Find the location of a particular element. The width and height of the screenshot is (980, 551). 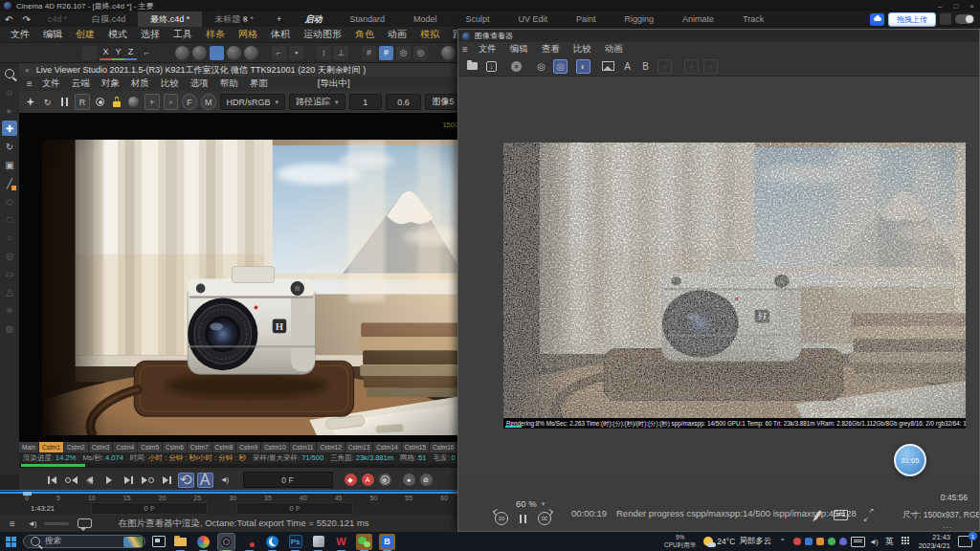

live-viewer-menu-item: 界面 is located at coordinates (258, 84).